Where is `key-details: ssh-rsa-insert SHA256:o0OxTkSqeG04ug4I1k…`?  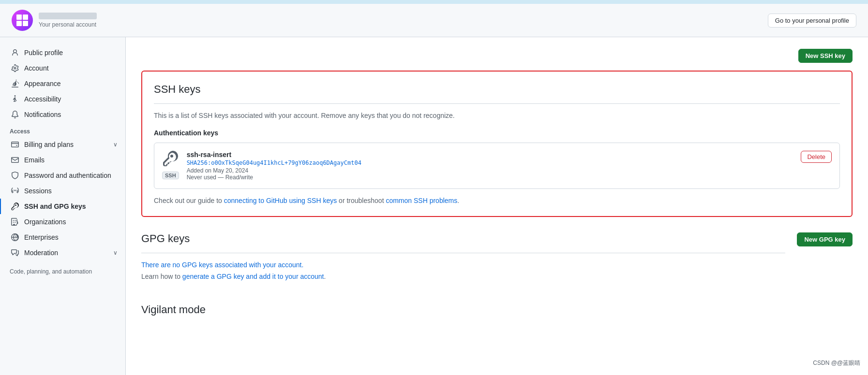
key-details: ssh-rsa-insert SHA256:o0OxTkSqeG04ug4I1k… is located at coordinates (490, 166).